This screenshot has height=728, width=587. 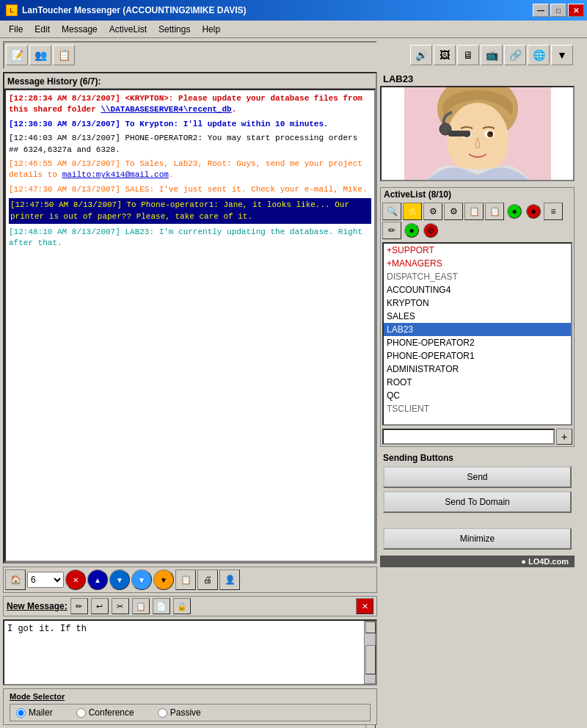 I want to click on al-item-dispatch: DISPATCH_EAST, so click(x=477, y=277).